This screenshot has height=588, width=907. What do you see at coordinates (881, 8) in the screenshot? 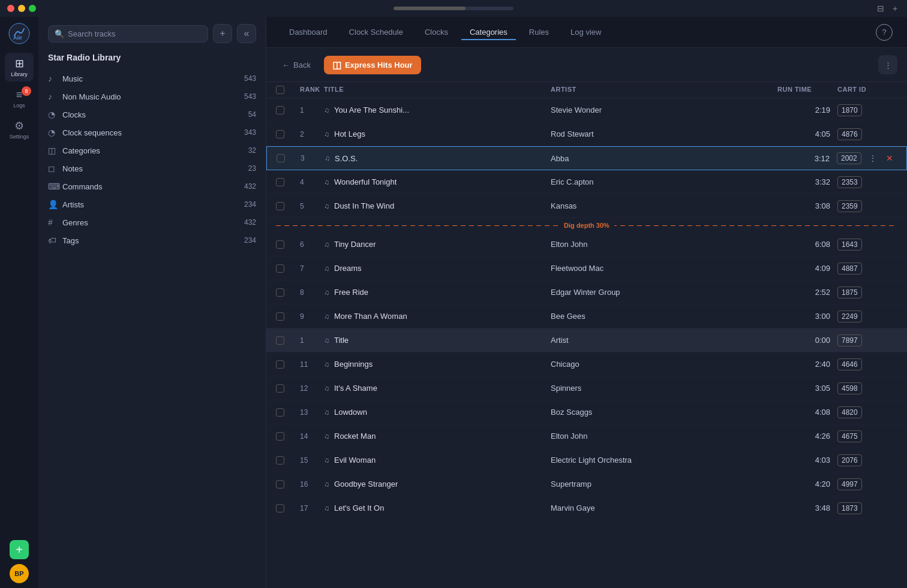
I see `window-action-btn-1: ⊟` at bounding box center [881, 8].